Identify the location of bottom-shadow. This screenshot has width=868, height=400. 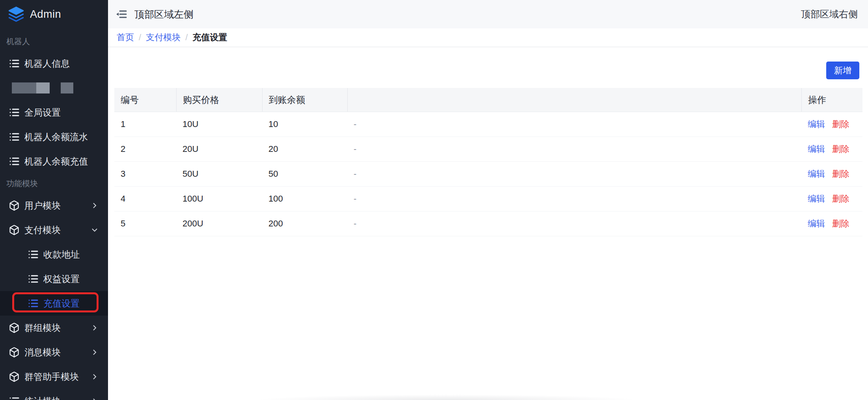
(447, 397).